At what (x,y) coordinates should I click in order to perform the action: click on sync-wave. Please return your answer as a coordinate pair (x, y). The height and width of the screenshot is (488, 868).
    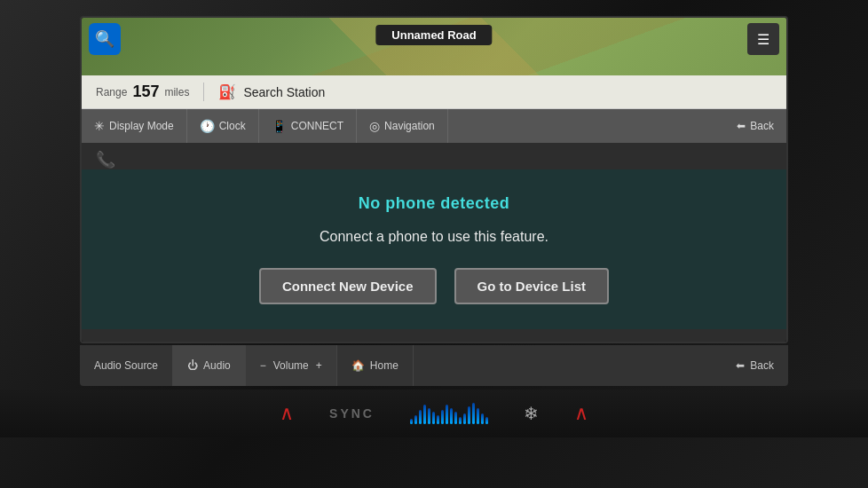
    Looking at the image, I should click on (449, 413).